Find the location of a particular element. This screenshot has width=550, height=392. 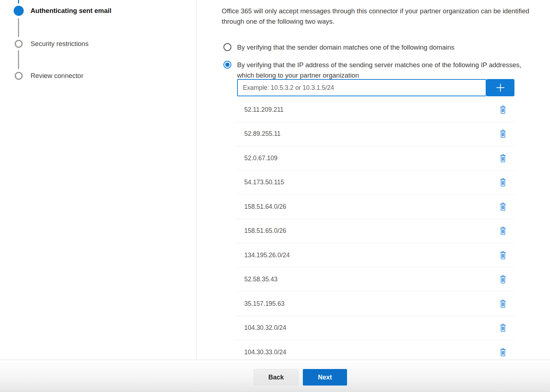

intro-text: Office 365 will only accept messages thr… is located at coordinates (385, 16).